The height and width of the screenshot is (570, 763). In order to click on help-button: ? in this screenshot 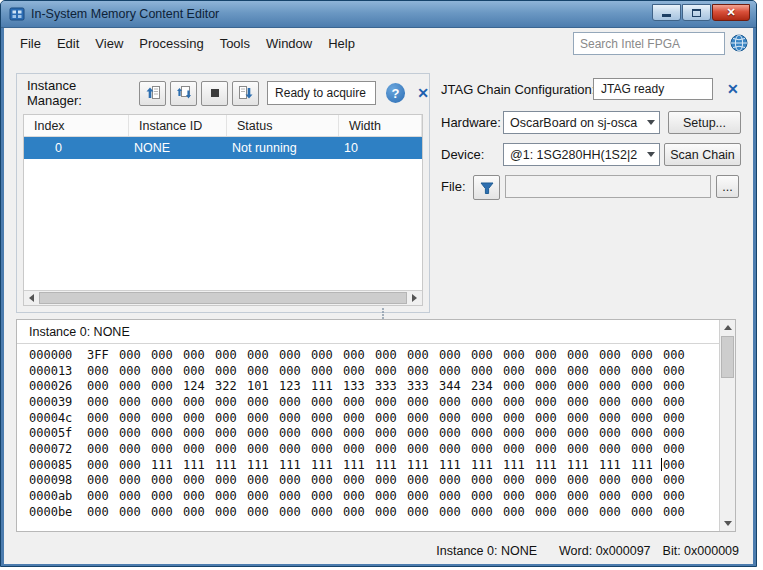, I will do `click(396, 93)`.